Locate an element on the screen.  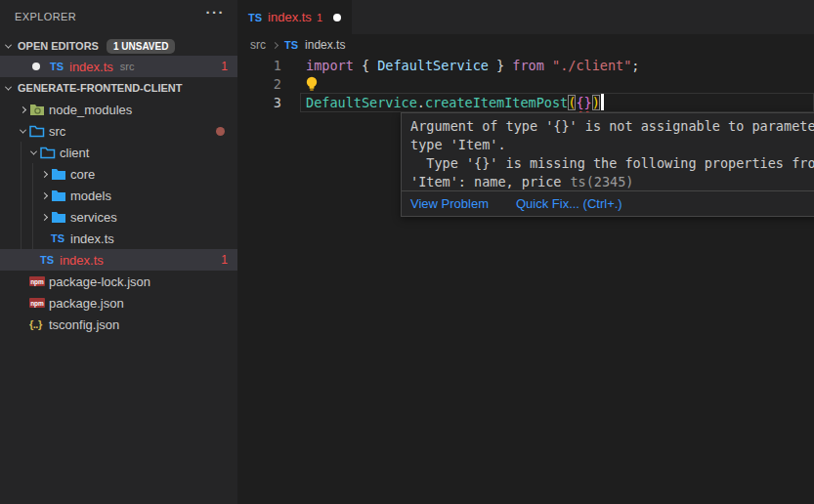
tree-item-package-json: npm package.json is located at coordinates (119, 303).